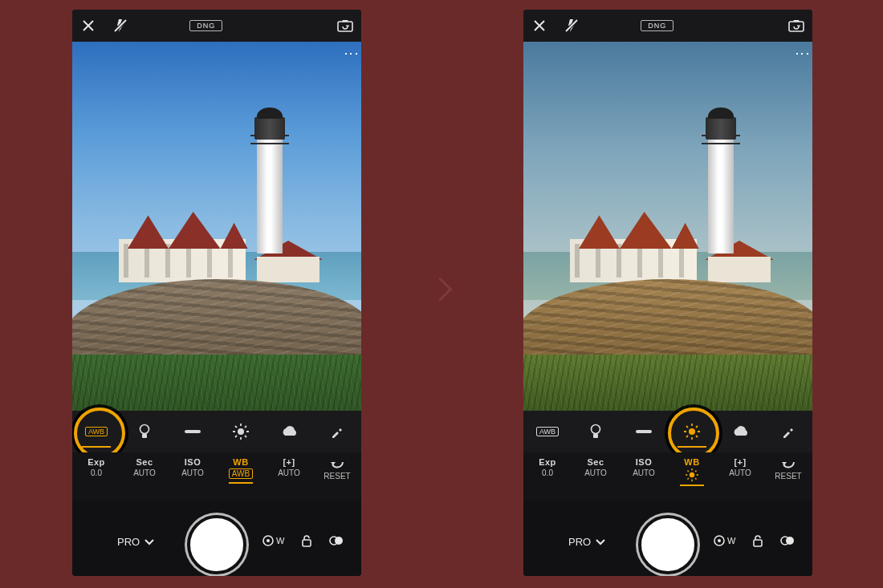  What do you see at coordinates (217, 538) in the screenshot?
I see `bottom-bar: PRO W` at bounding box center [217, 538].